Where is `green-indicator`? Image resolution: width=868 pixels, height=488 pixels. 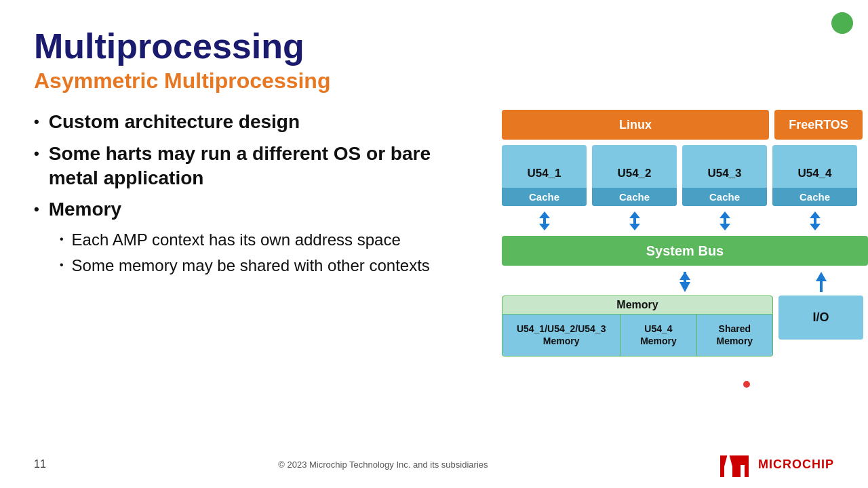
green-indicator is located at coordinates (842, 23).